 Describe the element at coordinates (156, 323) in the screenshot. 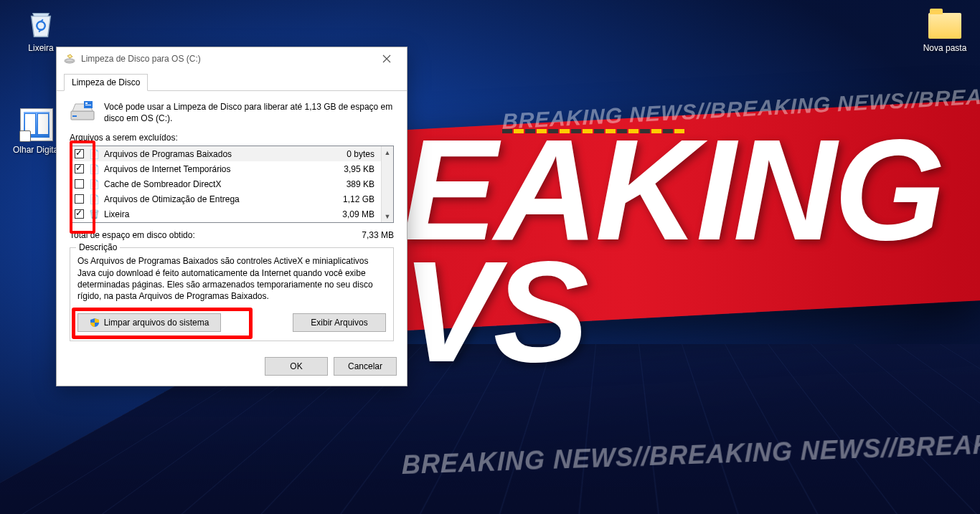

I see `button-label: Limpar arquivos do sistema` at that location.